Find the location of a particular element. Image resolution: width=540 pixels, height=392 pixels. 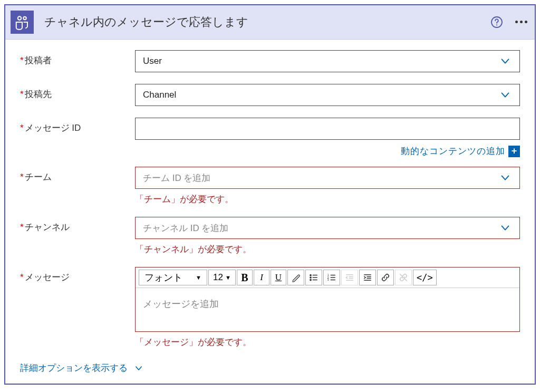

field-channel: *チャンネル チャンネル ID を追加 「チャンネル」が必要です。 is located at coordinates (270, 236).